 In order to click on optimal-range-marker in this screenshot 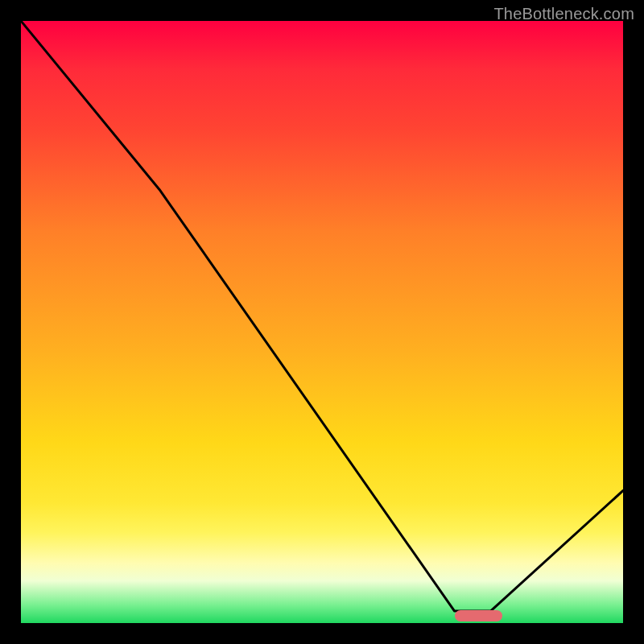, I will do `click(479, 616)`.